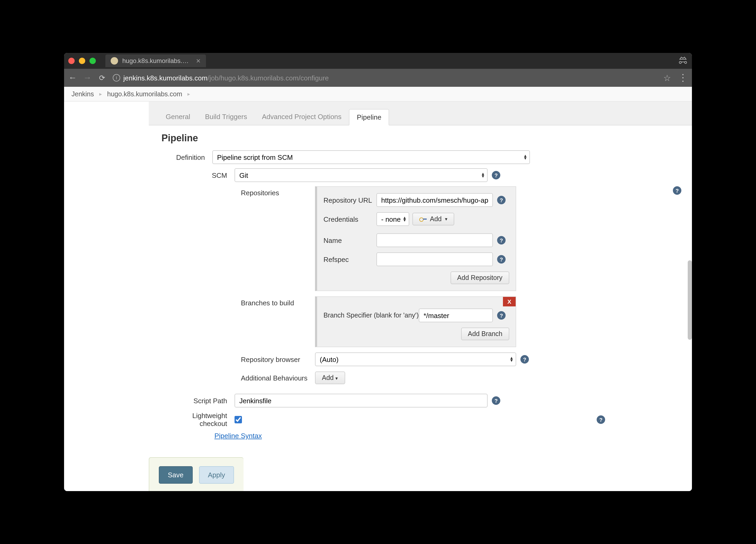 The image size is (756, 544). What do you see at coordinates (350, 240) in the screenshot?
I see `name-label: Name` at bounding box center [350, 240].